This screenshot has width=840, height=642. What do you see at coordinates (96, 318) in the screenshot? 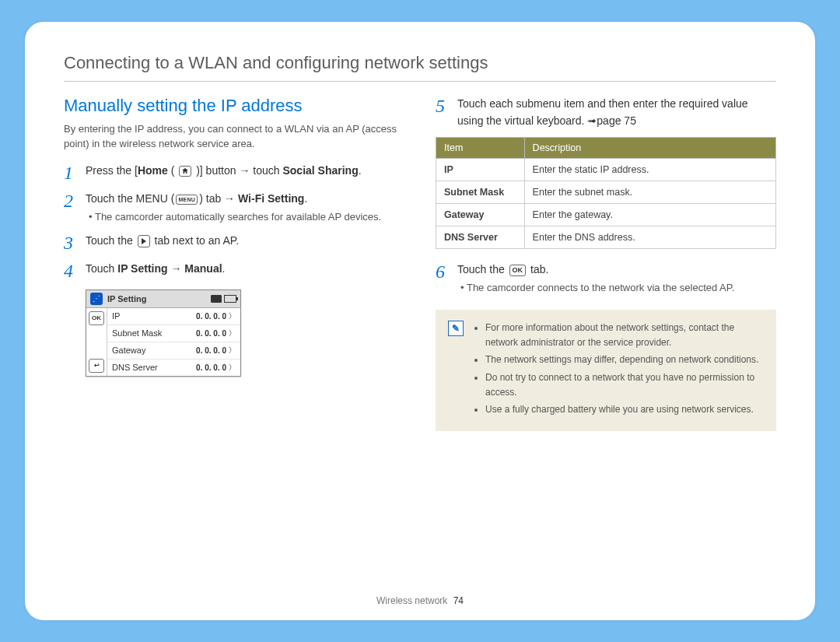
I see `ok-button: OK` at bounding box center [96, 318].